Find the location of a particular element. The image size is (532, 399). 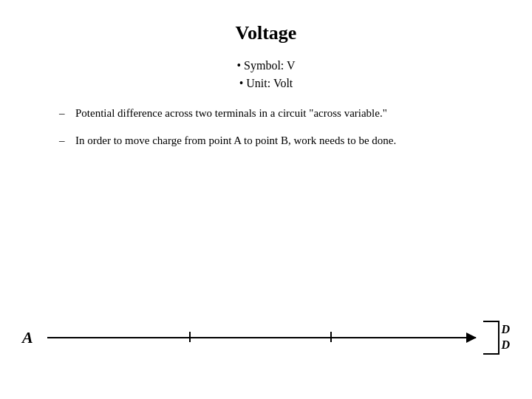

arrow-line is located at coordinates (262, 338).